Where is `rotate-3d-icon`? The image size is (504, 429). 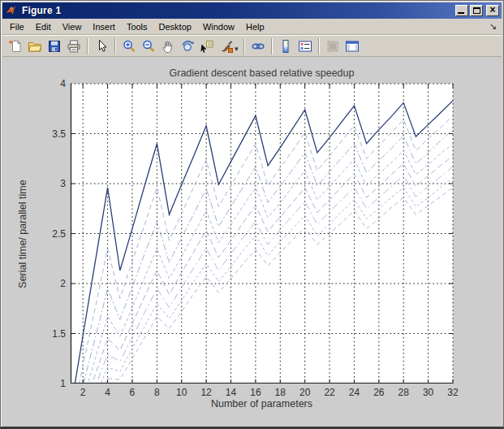 rotate-3d-icon is located at coordinates (187, 46).